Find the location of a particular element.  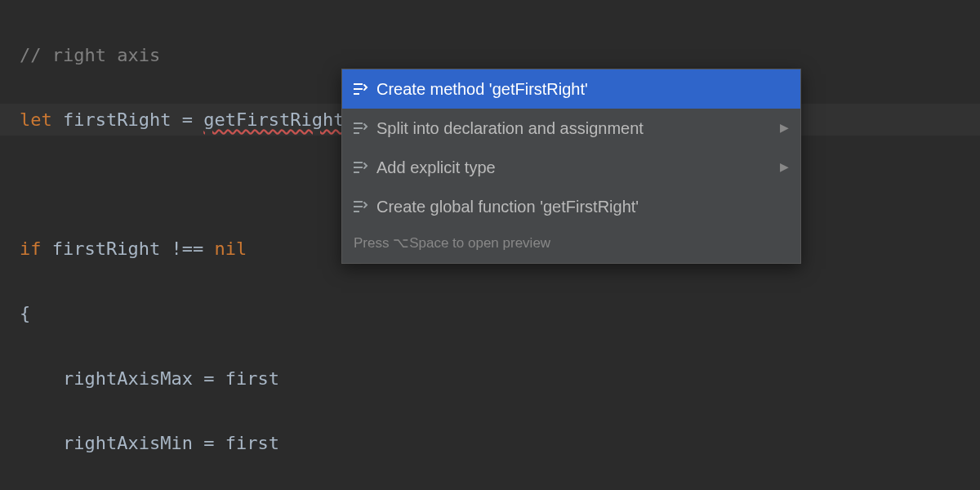

code-comment: // right axis is located at coordinates (90, 56).